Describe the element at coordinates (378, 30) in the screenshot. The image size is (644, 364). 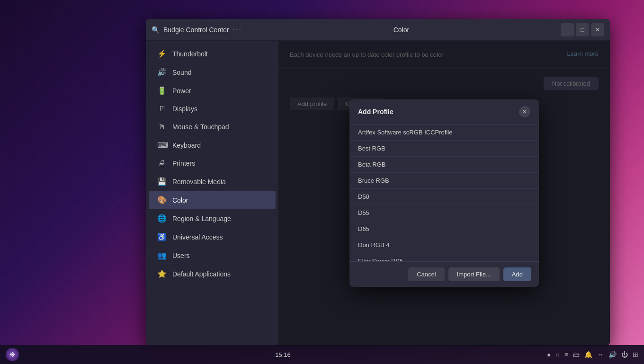
I see `window-titlebar: 🔍 Budgie Control Center ··· Color — □ ✕` at that location.